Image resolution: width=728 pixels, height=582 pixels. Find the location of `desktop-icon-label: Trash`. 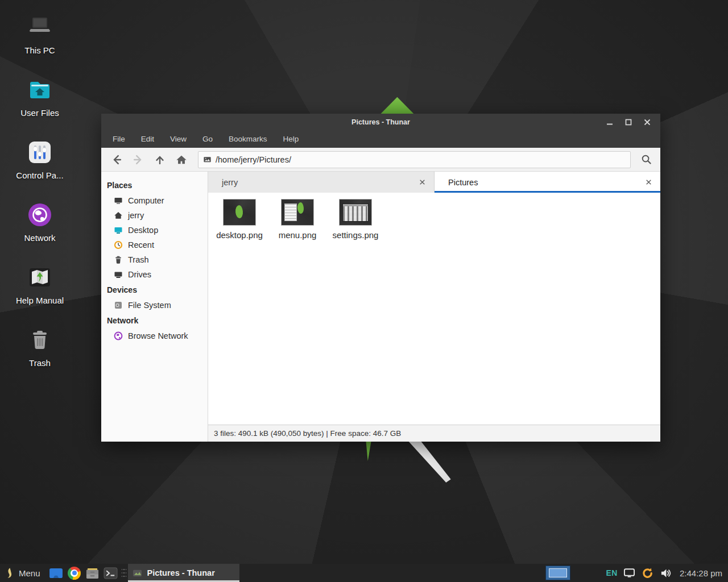

desktop-icon-label: Trash is located at coordinates (40, 363).